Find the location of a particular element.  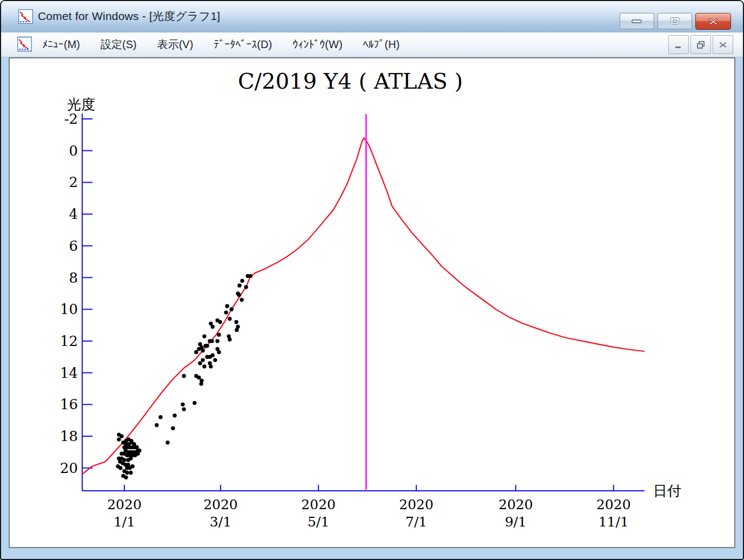

y-tick-label: 12 is located at coordinates (69, 341).